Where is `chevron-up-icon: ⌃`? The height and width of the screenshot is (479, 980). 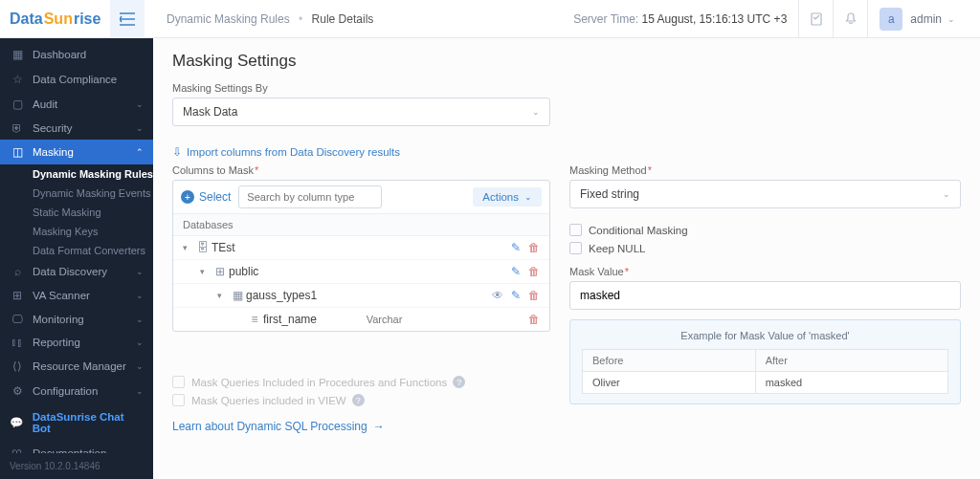
chevron-up-icon: ⌃ is located at coordinates (140, 152).